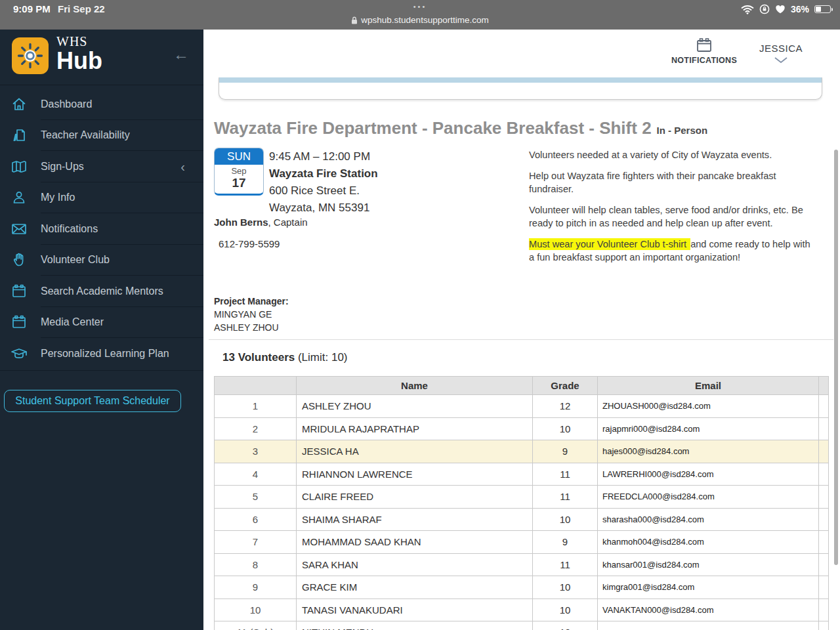 The height and width of the screenshot is (630, 840). Describe the element at coordinates (709, 610) in the screenshot. I see `cell-email: VANAKTAN000@isd284.com` at that location.